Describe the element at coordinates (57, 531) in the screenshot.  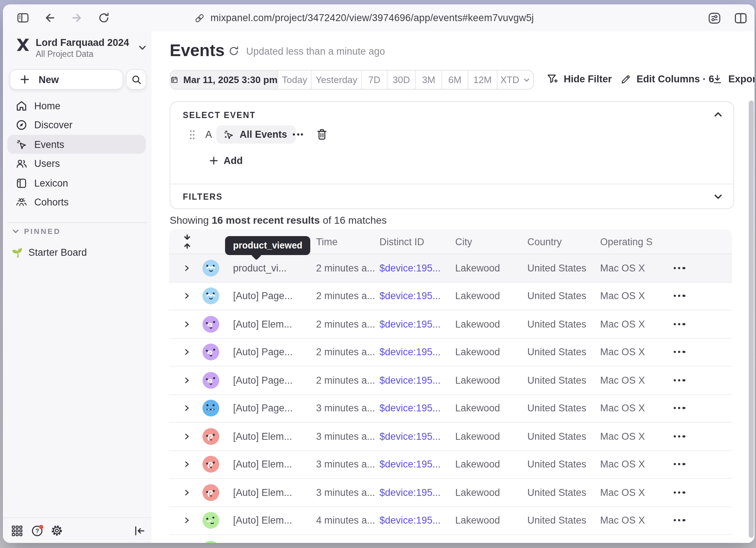
I see `settings-gear-icon` at that location.